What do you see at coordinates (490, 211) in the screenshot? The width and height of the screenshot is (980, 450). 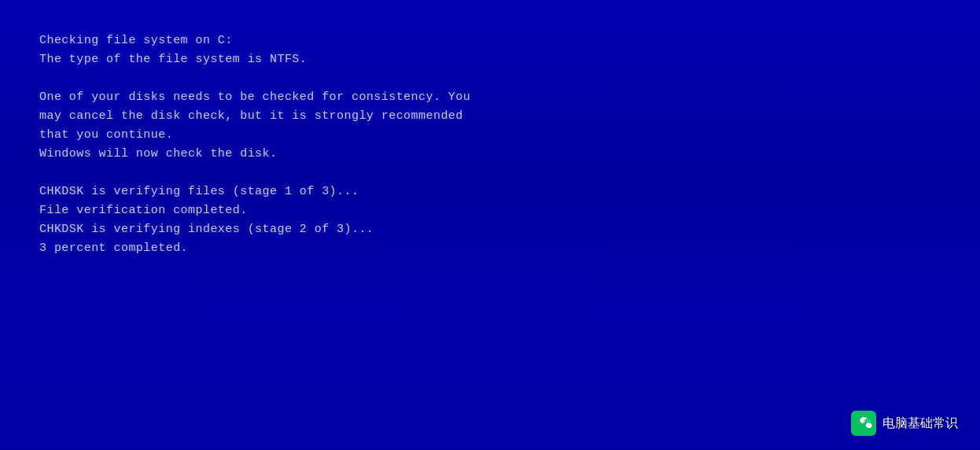 I see `terminal-line-8: File verification completed.` at bounding box center [490, 211].